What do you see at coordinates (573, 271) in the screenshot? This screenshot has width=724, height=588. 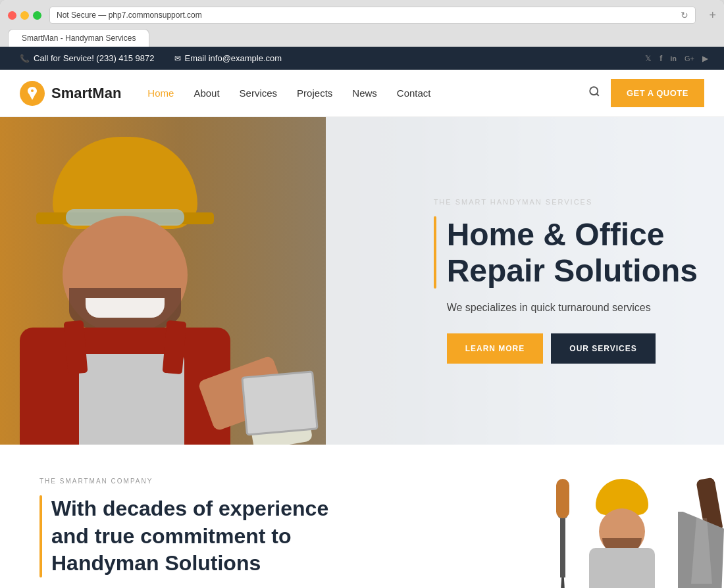 I see `hero-title-line2: Repair Solutions` at bounding box center [573, 271].